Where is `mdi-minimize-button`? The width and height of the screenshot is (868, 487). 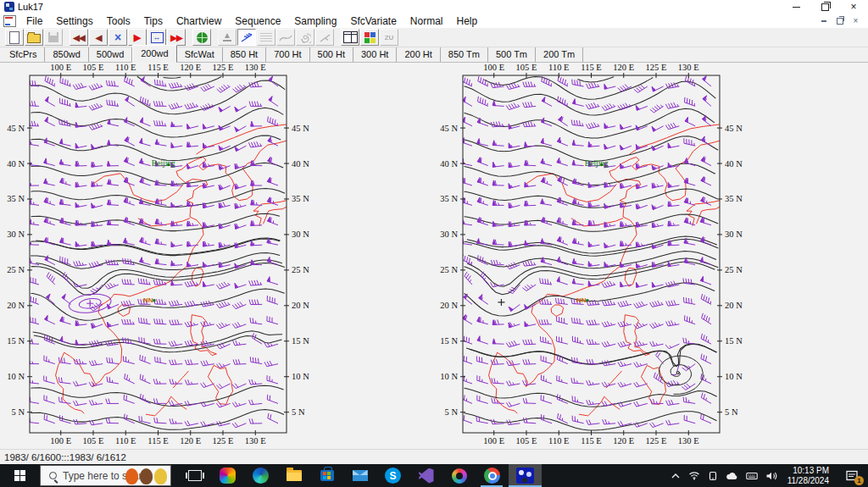 mdi-minimize-button is located at coordinates (824, 20).